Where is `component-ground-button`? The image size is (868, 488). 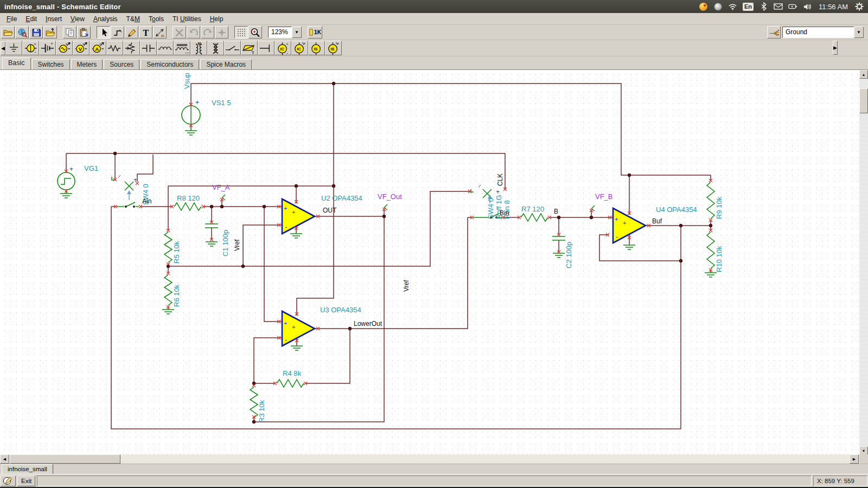 component-ground-button is located at coordinates (14, 48).